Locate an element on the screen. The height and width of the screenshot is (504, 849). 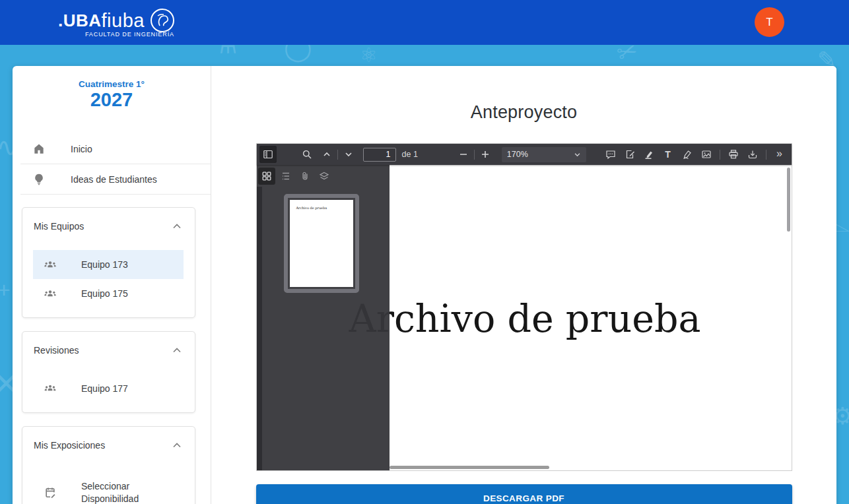
sidebar-toggle-icon is located at coordinates (268, 154).